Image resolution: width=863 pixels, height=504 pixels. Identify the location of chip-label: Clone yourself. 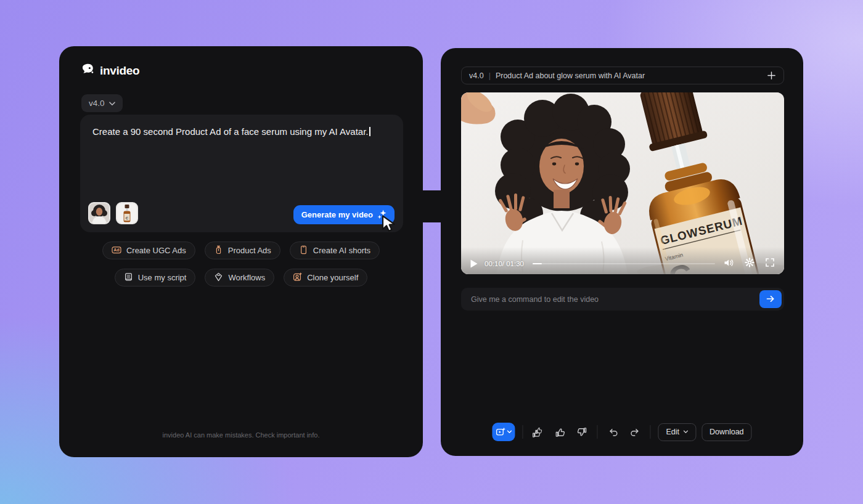
(333, 277).